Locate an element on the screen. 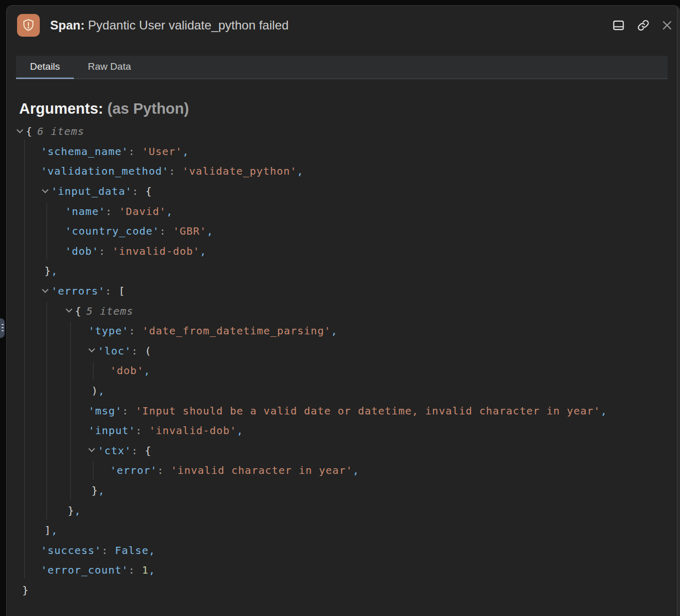 This screenshot has width=680, height=616. code-line: 'msg': 'Input should be a valid date or … is located at coordinates (341, 410).